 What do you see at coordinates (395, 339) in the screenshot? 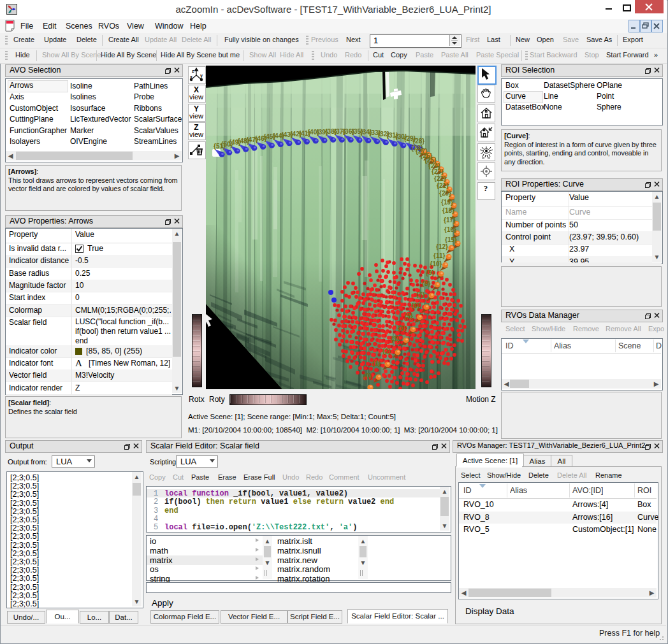
I see `svg-text: {3}` at bounding box center [395, 339].